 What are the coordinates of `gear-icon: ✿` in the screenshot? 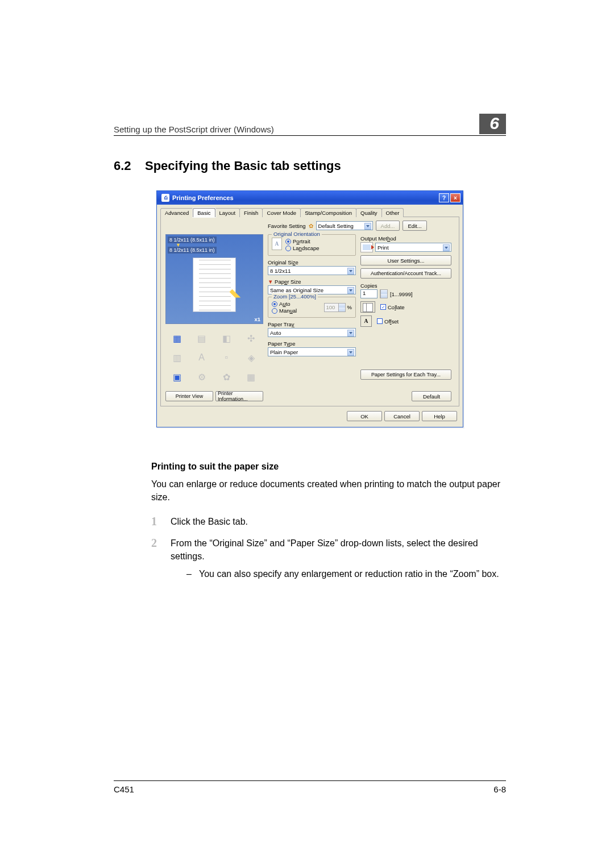 It's located at (311, 226).